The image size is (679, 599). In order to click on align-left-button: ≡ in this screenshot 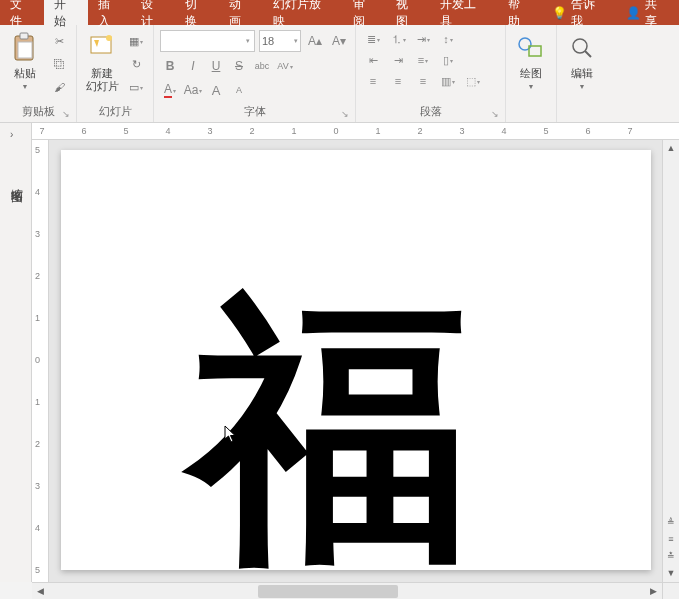, I will do `click(373, 81)`.